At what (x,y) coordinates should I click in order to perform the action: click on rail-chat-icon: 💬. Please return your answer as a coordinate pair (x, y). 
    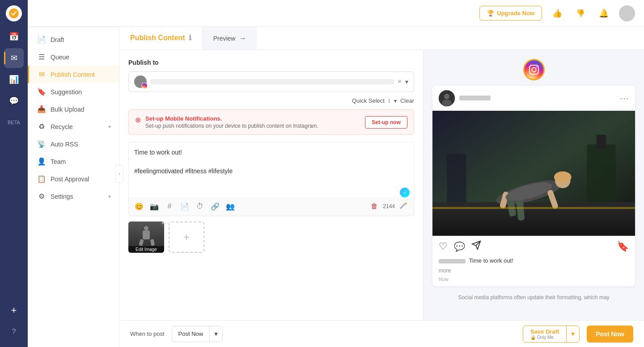
    Looking at the image, I should click on (14, 101).